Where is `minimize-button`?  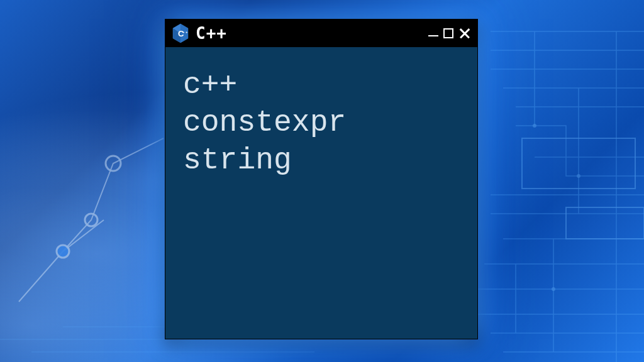 minimize-button is located at coordinates (433, 33).